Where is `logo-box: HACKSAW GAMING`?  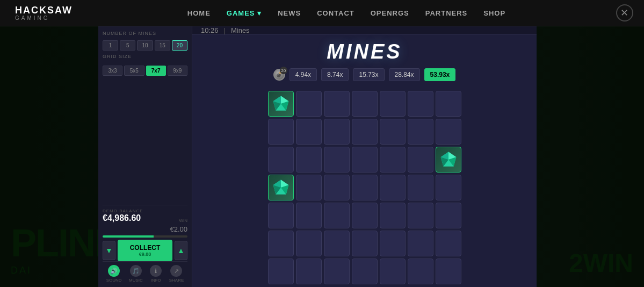 logo-box: HACKSAW GAMING is located at coordinates (44, 13).